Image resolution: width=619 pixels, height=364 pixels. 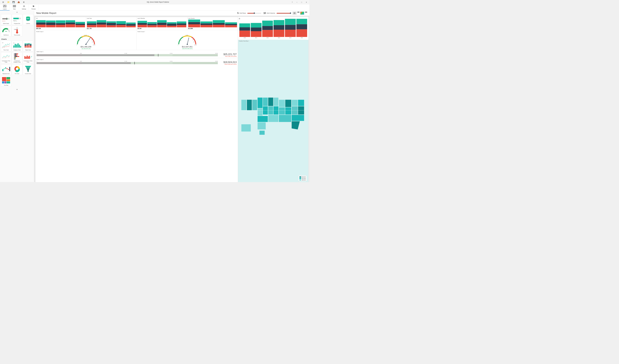 I want to click on sidebar-item-pie-chart: Pie Chart, so click(x=17, y=70).